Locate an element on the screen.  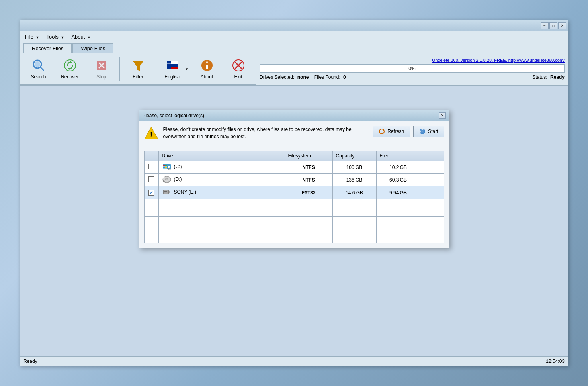
about-button: i About is located at coordinates (207, 69).